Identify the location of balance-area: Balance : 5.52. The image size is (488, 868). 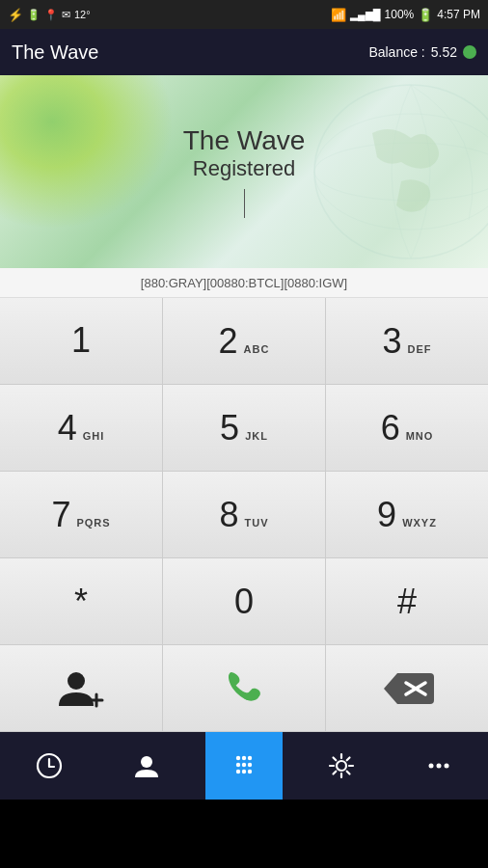
(422, 52).